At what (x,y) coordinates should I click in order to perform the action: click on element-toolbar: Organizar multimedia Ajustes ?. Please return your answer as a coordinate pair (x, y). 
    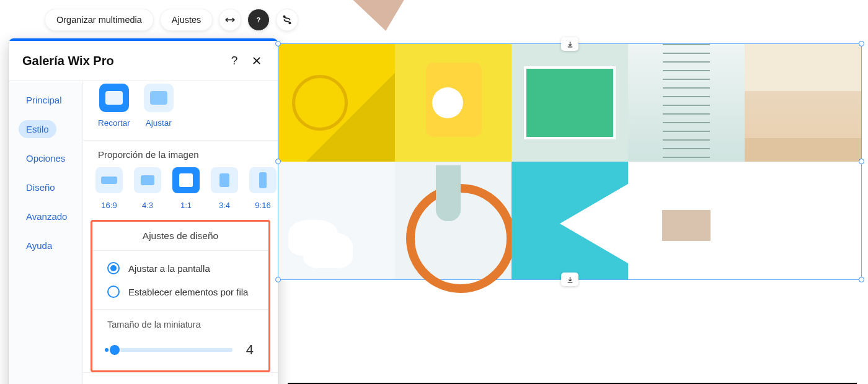
    Looking at the image, I should click on (171, 20).